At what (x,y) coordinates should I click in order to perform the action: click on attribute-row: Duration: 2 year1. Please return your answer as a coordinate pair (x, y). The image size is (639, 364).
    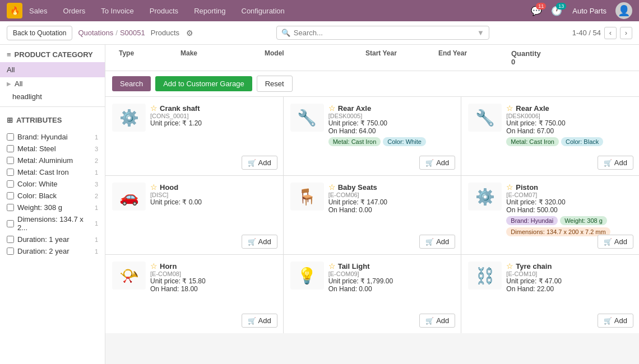
    Looking at the image, I should click on (53, 251).